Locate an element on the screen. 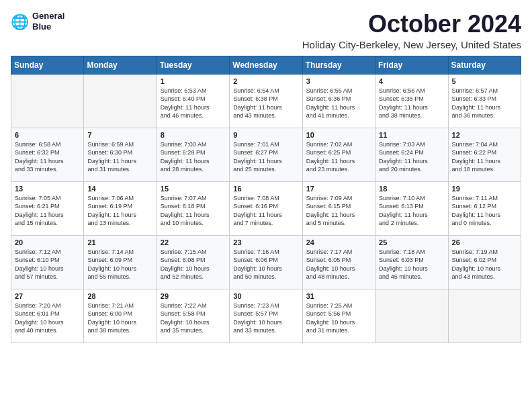 This screenshot has width=532, height=411. day-info: Sunrise: 7:18 AM Sunset: 6:03 PM Dayligh… is located at coordinates (411, 265).